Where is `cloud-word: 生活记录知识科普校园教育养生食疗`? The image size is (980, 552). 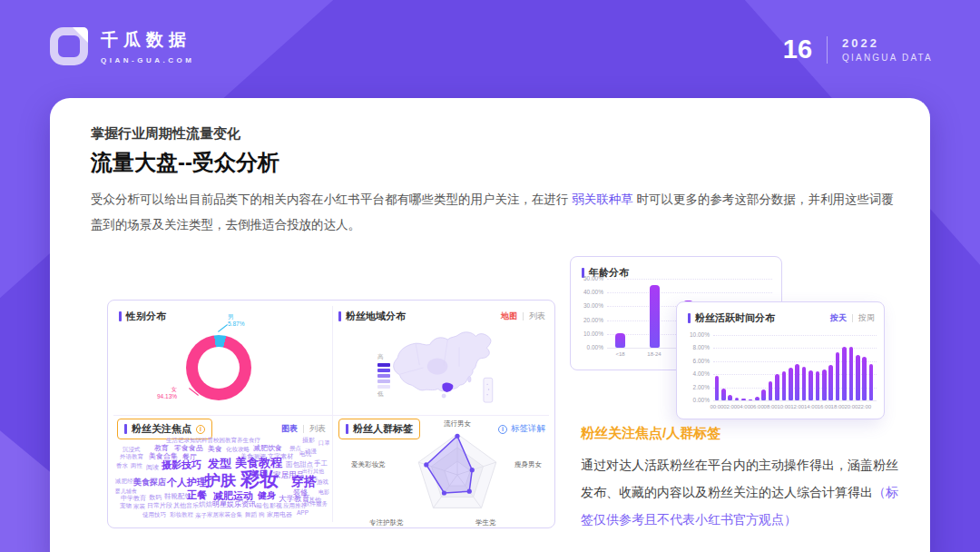 cloud-word: 生活记录知识科普校园教育养生食疗 is located at coordinates (213, 441).